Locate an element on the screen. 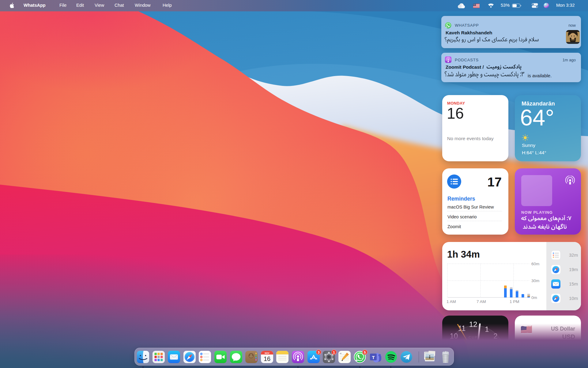  svg-text: 1 is located at coordinates (487, 329).